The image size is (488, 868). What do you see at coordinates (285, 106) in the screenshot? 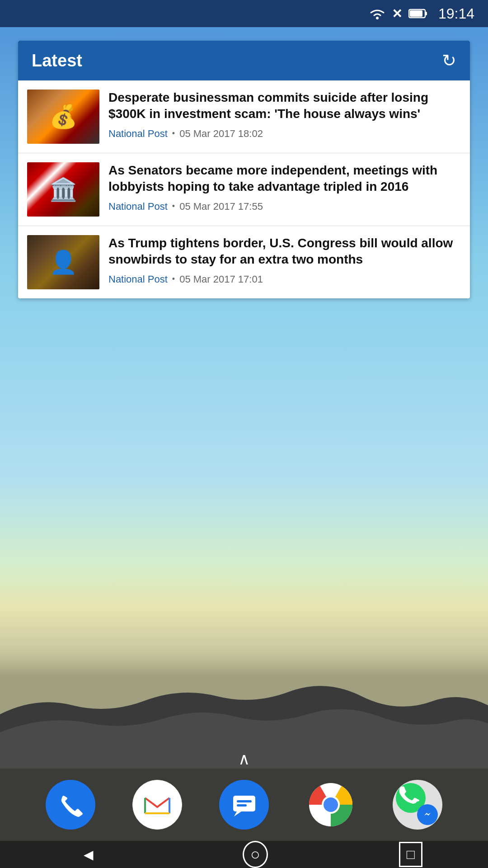
I see `news-headline-1: Desperate businessman commits suicide af…` at bounding box center [285, 106].